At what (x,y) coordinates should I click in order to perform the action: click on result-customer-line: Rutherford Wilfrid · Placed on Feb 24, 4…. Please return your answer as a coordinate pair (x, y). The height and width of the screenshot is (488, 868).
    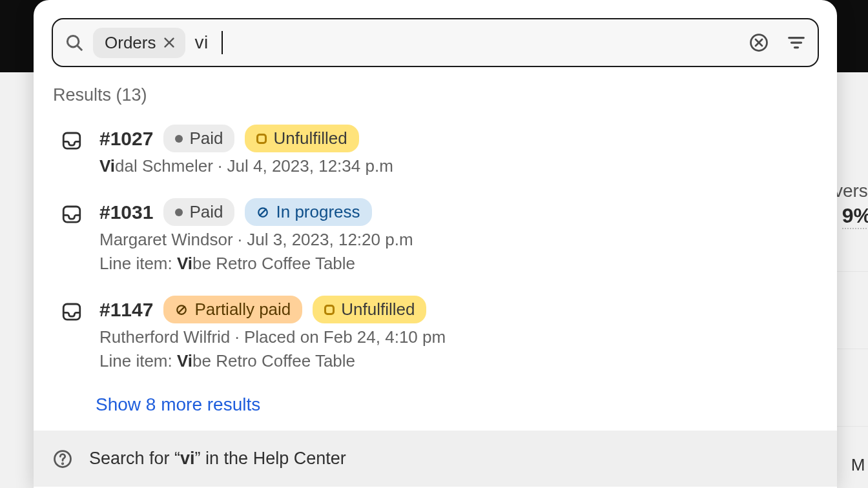
    Looking at the image, I should click on (273, 337).